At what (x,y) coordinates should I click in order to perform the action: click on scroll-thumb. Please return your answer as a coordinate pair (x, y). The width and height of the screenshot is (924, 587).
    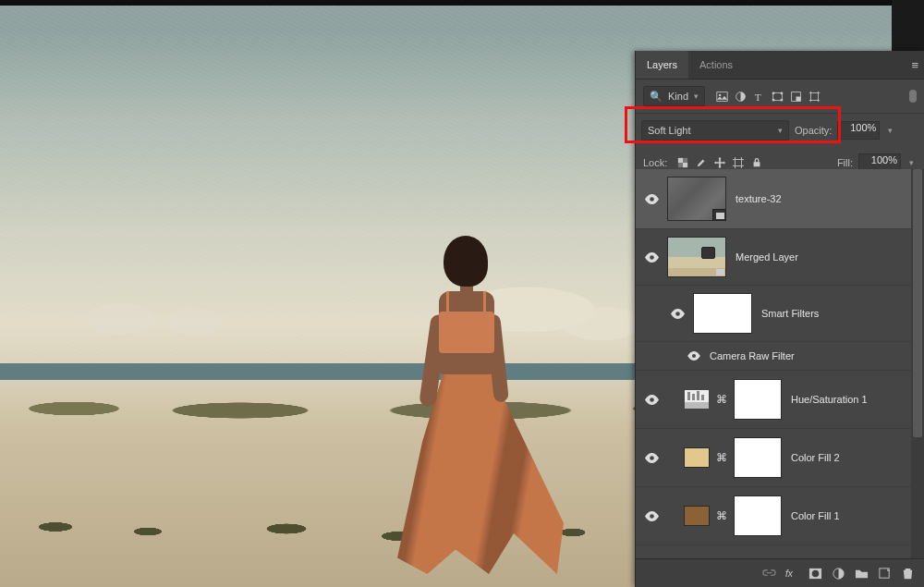
    Looking at the image, I should click on (918, 303).